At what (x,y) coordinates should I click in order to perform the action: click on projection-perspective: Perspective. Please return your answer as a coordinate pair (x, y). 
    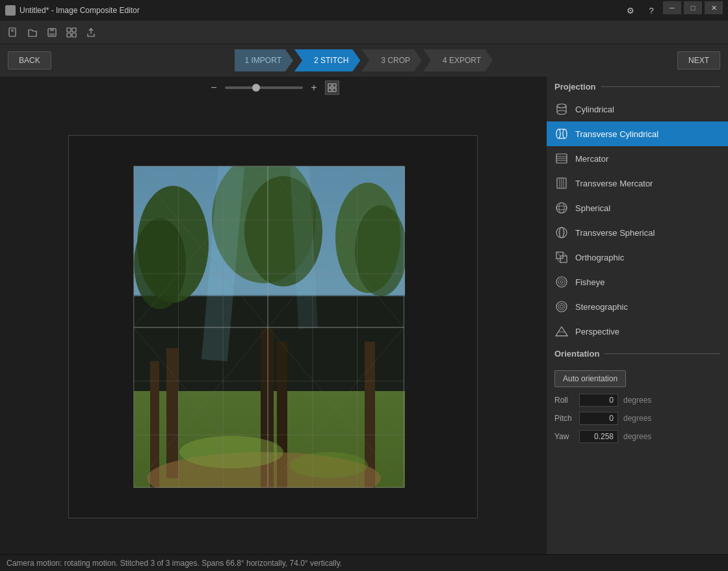
    Looking at the image, I should click on (637, 331).